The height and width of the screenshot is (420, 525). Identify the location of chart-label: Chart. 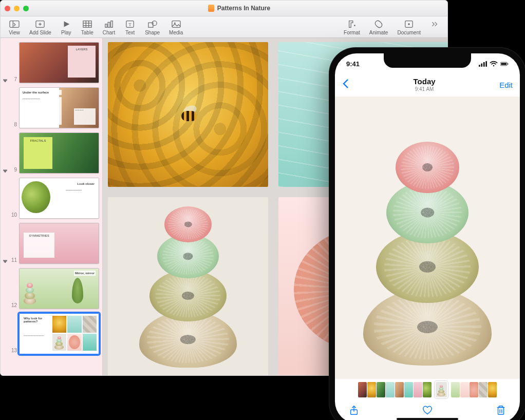
(109, 33).